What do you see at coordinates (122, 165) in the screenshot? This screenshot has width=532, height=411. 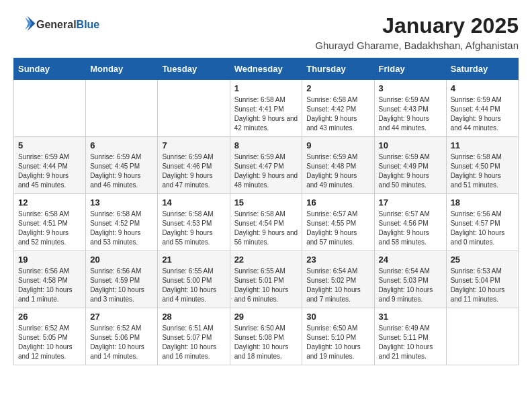 I see `calendar-cell: 6Sunrise: 6:59 AM Sunset: 4:45 PM Daylig…` at bounding box center [122, 165].